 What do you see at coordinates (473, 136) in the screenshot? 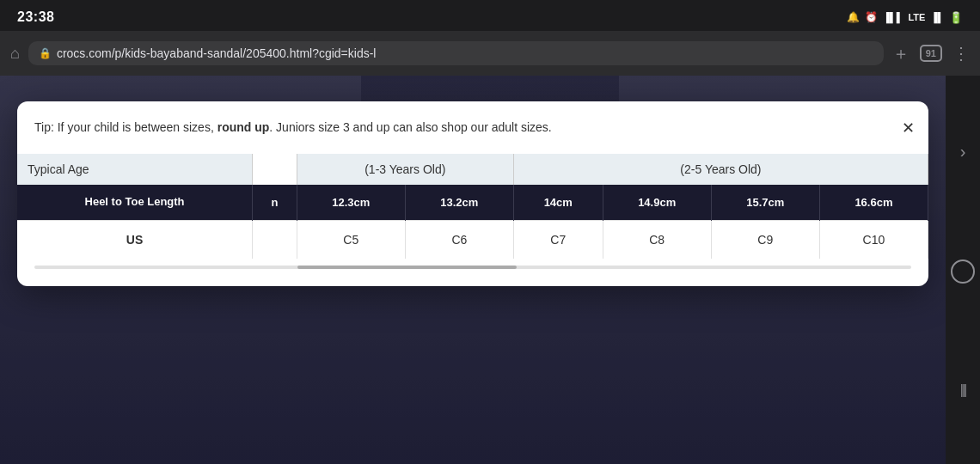
I see `tip-text: Tip: If your child is between sizes, rou…` at bounding box center [473, 136].